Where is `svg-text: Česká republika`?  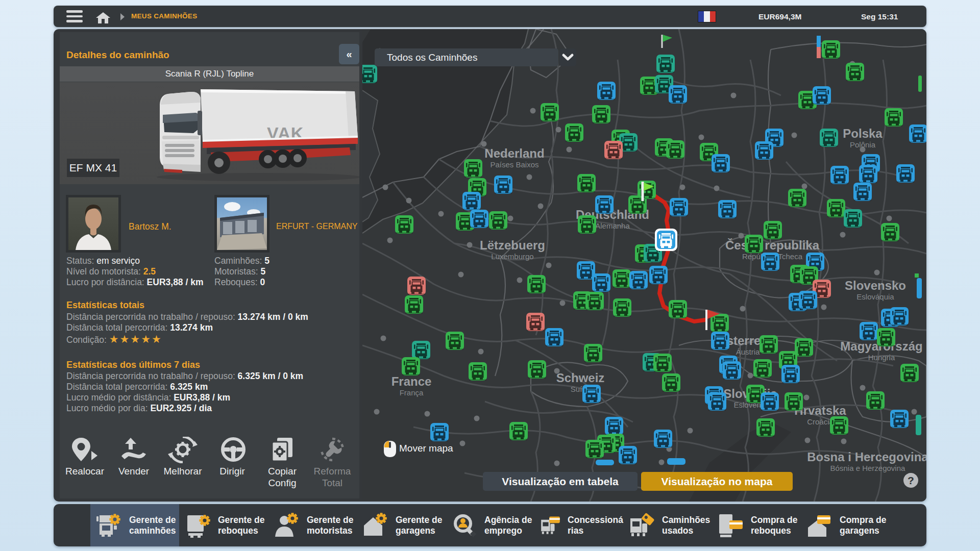 svg-text: Česká republika is located at coordinates (773, 245).